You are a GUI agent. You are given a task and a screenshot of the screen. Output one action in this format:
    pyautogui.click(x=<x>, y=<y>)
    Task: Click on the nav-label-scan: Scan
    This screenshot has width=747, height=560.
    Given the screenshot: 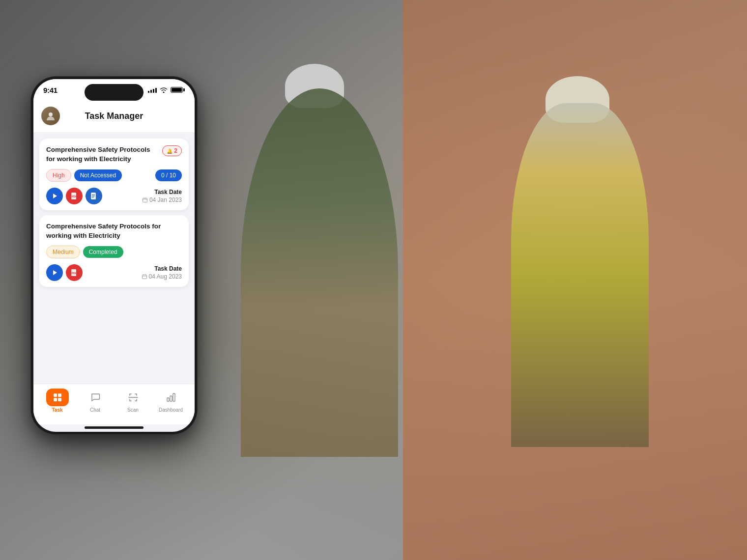 What is the action you would take?
    pyautogui.click(x=133, y=410)
    